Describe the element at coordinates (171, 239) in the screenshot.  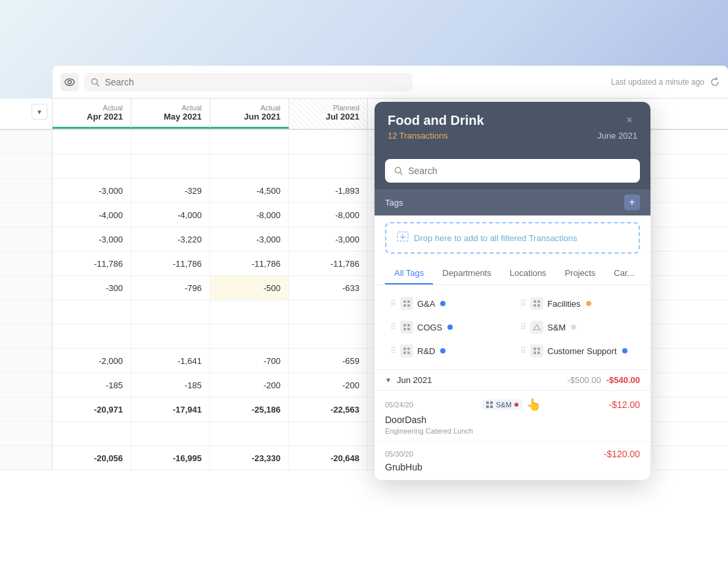
I see `table-cell: -3,220` at that location.